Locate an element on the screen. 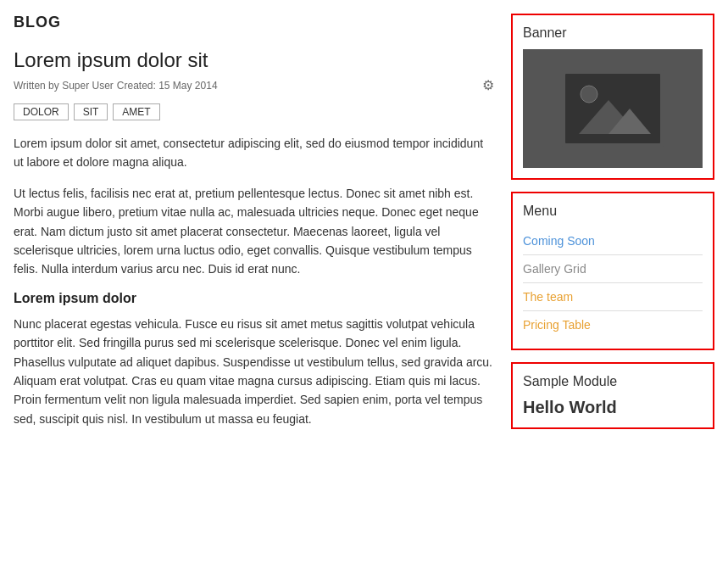 The height and width of the screenshot is (575, 728). article-para2: Ut lectus felis, facilisis nec erat at, … is located at coordinates (254, 232).